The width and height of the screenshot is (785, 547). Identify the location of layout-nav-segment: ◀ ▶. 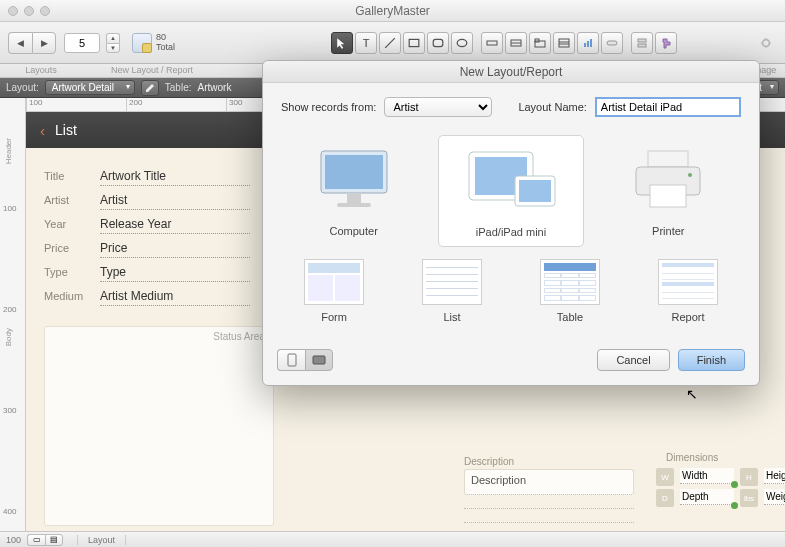
(32, 43).